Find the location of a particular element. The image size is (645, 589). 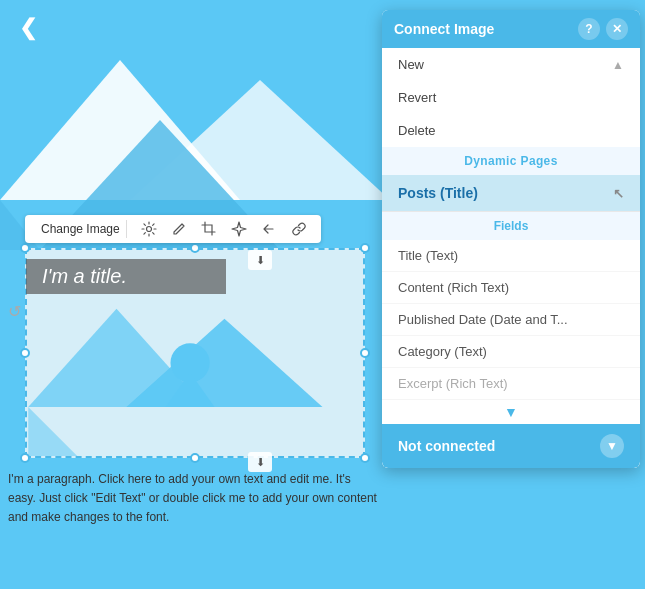

delete-label: Delete is located at coordinates (417, 130).